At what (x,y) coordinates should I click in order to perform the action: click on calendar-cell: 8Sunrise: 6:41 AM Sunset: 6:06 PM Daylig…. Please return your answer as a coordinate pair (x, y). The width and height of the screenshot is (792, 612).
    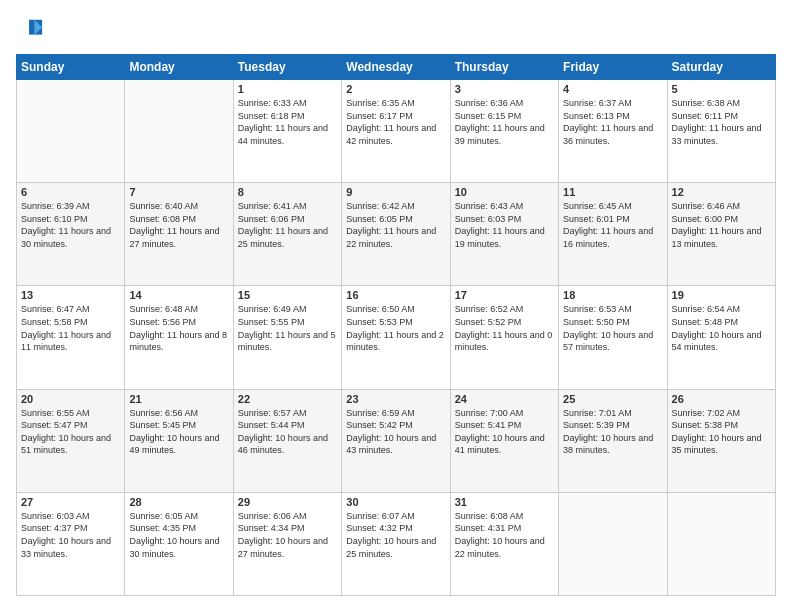
    Looking at the image, I should click on (287, 234).